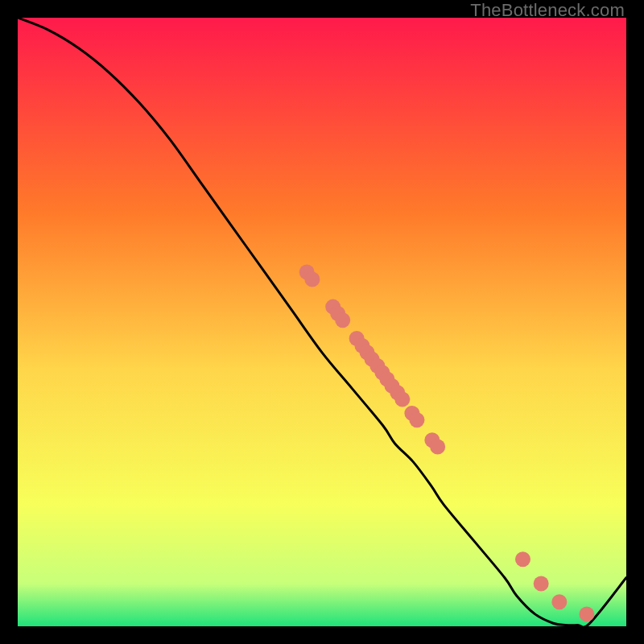 The image size is (644, 644). Describe the element at coordinates (402, 399) in the screenshot. I see `data-point-p15` at that location.